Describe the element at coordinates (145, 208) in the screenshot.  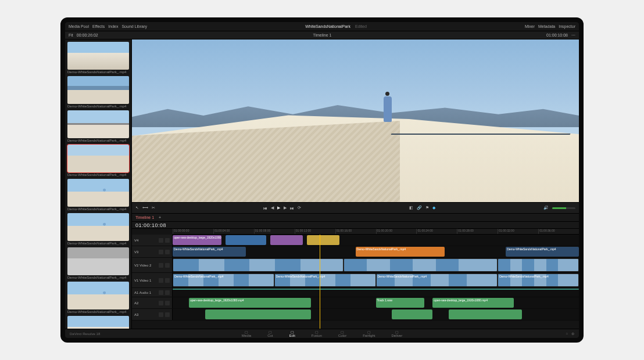
I see `trim-mode-icon: ⟷` at that location.